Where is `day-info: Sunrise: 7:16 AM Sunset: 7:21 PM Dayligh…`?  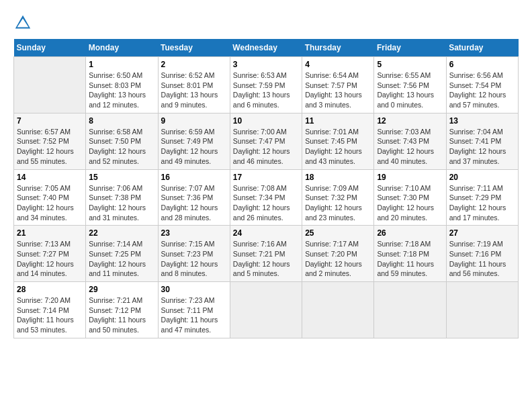 day-info: Sunrise: 7:16 AM Sunset: 7:21 PM Dayligh… is located at coordinates (266, 259).